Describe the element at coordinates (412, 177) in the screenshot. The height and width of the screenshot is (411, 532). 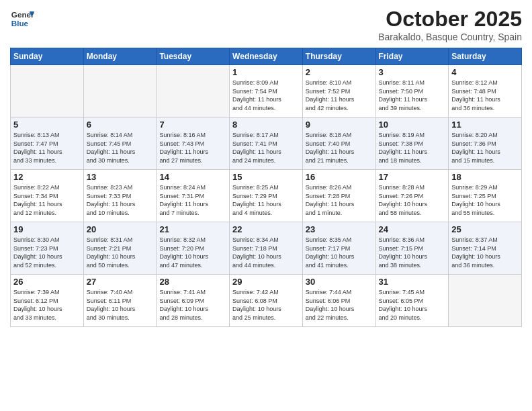
I see `day-number: 17` at that location.